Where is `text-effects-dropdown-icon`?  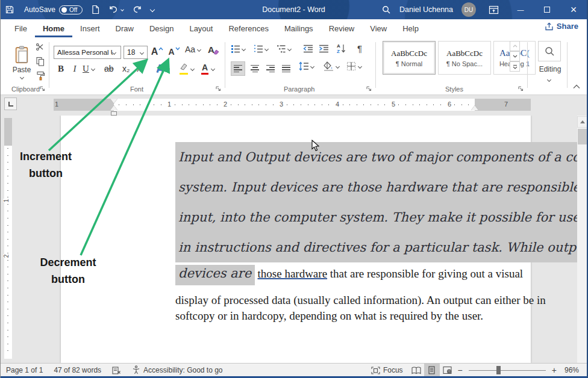 text-effects-dropdown-icon is located at coordinates (167, 69).